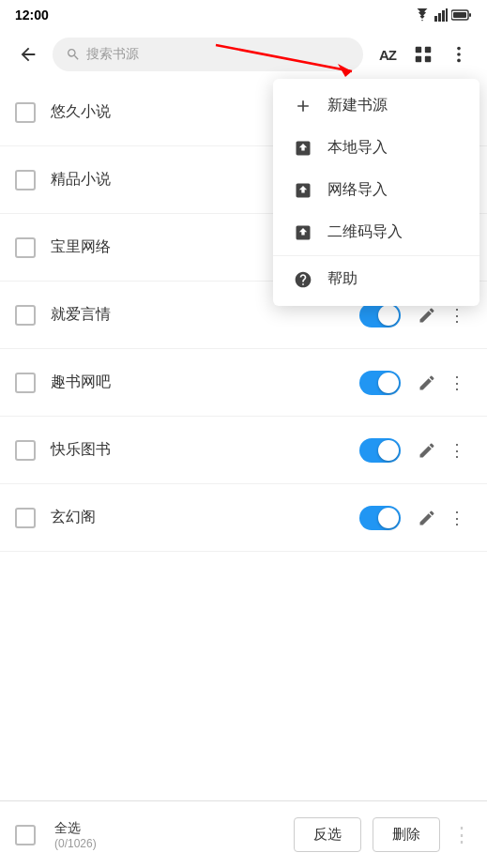 The image size is (487, 868). I want to click on edit-button-qushu, so click(427, 383).